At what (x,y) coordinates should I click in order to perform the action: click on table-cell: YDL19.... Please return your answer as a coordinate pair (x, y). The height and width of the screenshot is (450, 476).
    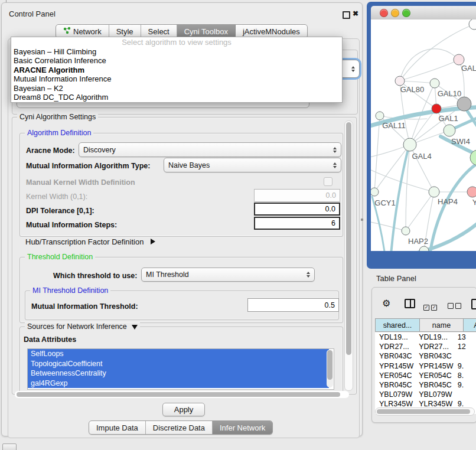
    Looking at the image, I should click on (433, 337).